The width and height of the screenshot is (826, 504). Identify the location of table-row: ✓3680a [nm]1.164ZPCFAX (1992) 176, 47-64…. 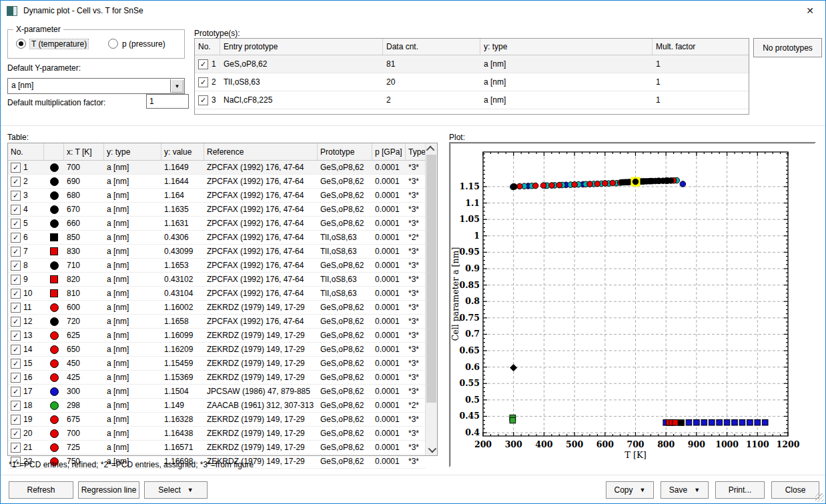
(217, 196).